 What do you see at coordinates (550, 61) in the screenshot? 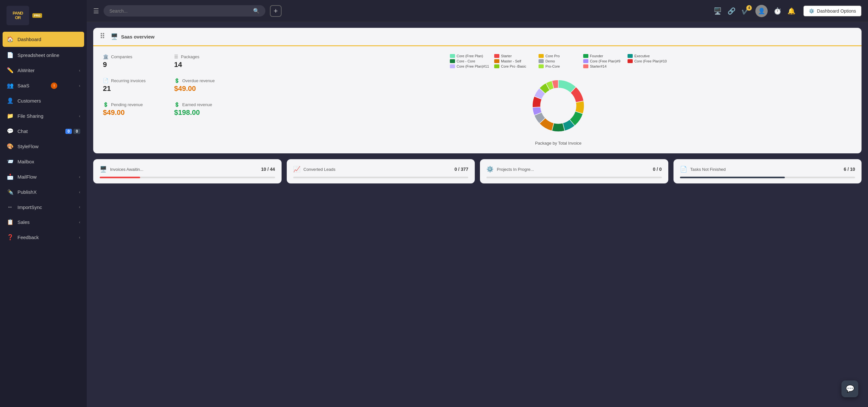
I see `legend-label: Demo` at bounding box center [550, 61].